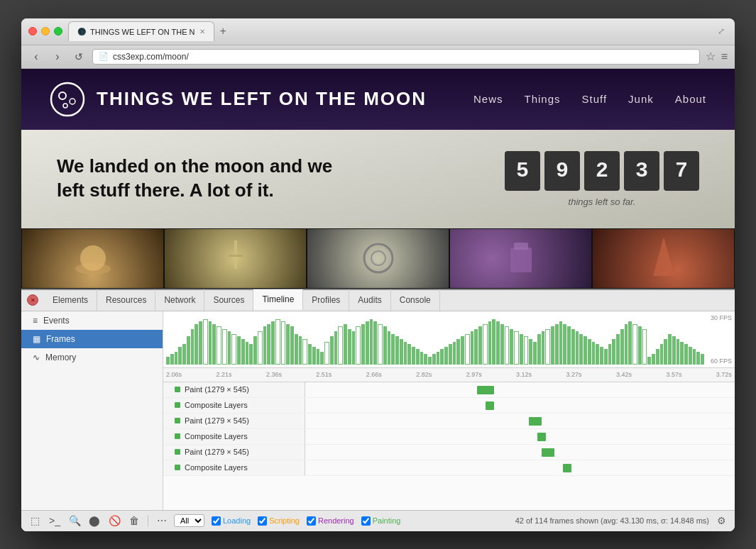 Image resolution: width=756 pixels, height=549 pixels. Describe the element at coordinates (33, 31) in the screenshot. I see `close-button` at that location.